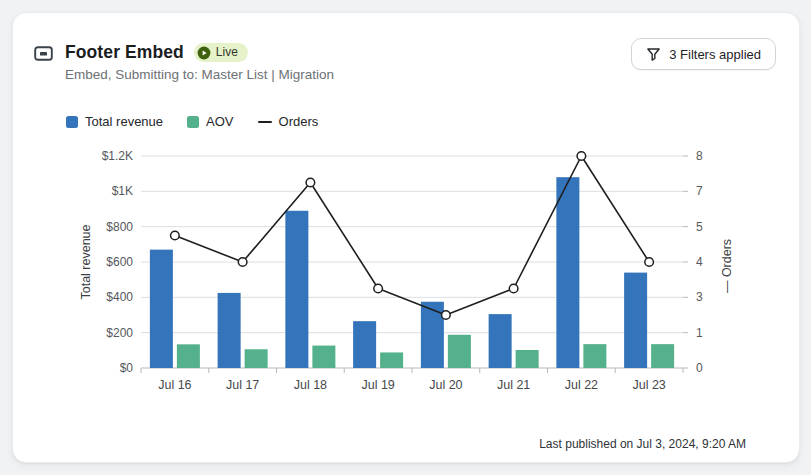 Image resolution: width=811 pixels, height=475 pixels. What do you see at coordinates (120, 333) in the screenshot?
I see `left-axis-tick-label: $200` at bounding box center [120, 333].